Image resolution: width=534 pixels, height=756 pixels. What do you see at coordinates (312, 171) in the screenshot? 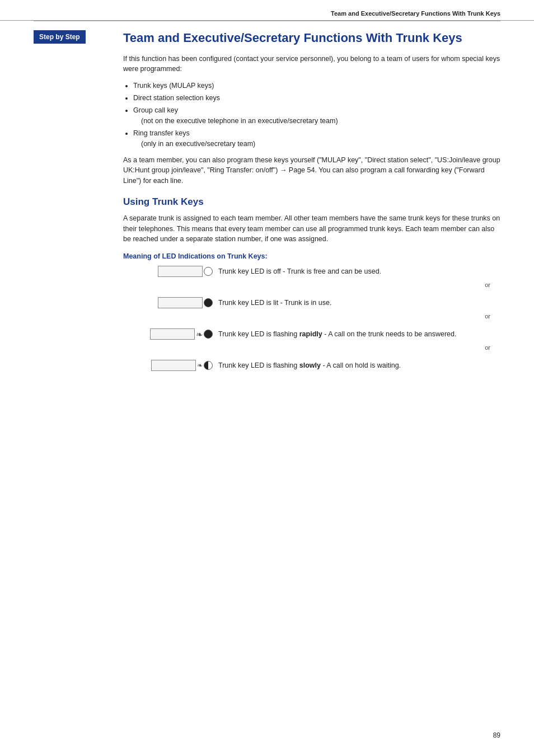
I see `followup-paragraph: As a team member, you can also program t…` at bounding box center [312, 171].